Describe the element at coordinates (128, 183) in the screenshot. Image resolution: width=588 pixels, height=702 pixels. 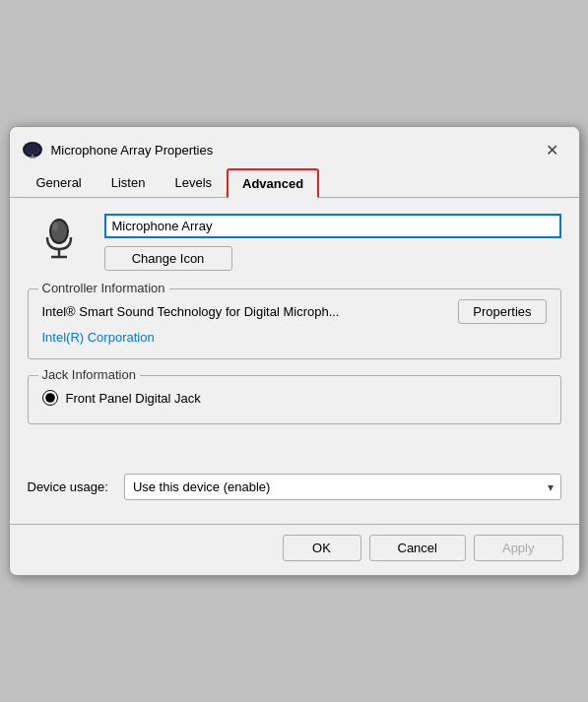
I see `tab-listen: Listen` at that location.